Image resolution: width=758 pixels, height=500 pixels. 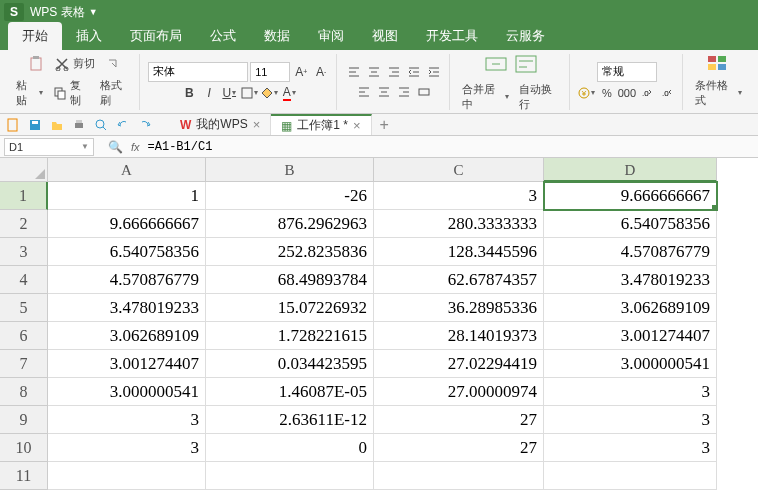 What do you see at coordinates (630, 336) in the screenshot?
I see `cell-d6: 3.001274407` at bounding box center [630, 336].